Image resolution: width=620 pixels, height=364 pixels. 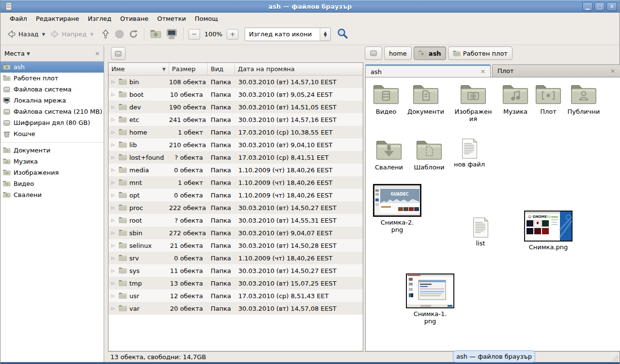 What do you see at coordinates (426, 100) in the screenshot?
I see `file-item-документи: Документи` at bounding box center [426, 100].